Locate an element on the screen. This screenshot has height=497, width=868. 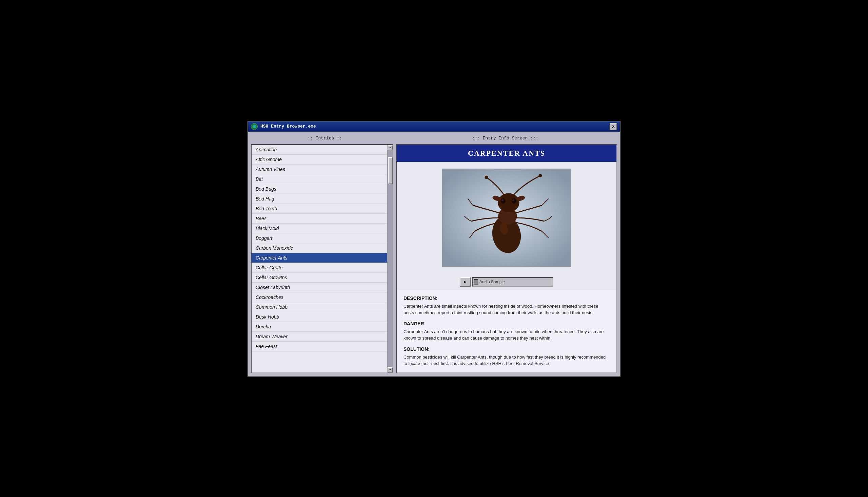
list-item: Attic Gnome is located at coordinates (319, 160).